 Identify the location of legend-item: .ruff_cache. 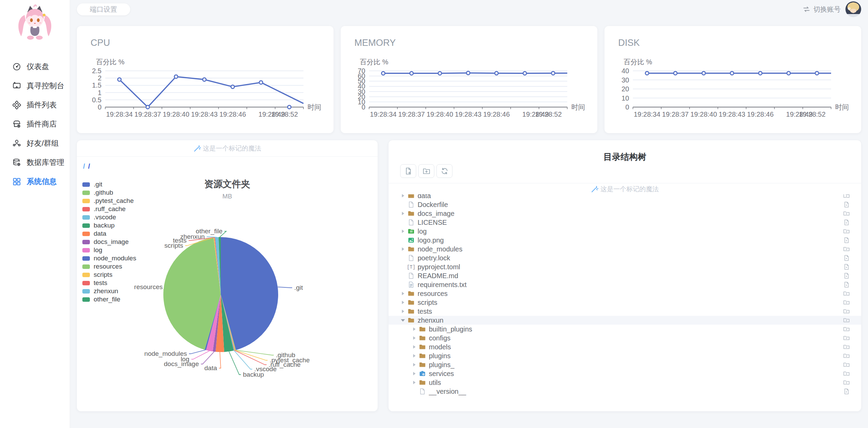
(109, 209).